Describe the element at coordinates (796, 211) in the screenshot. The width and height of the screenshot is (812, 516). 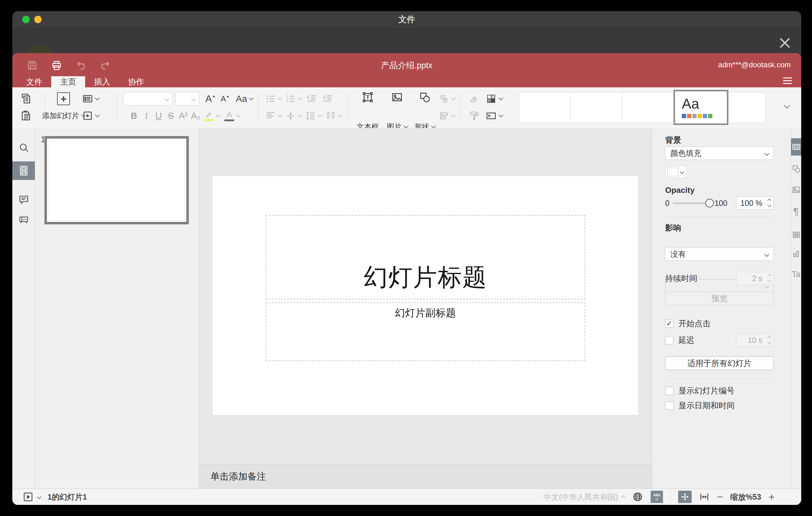
I see `paragraph-settings-icon: ¶` at that location.